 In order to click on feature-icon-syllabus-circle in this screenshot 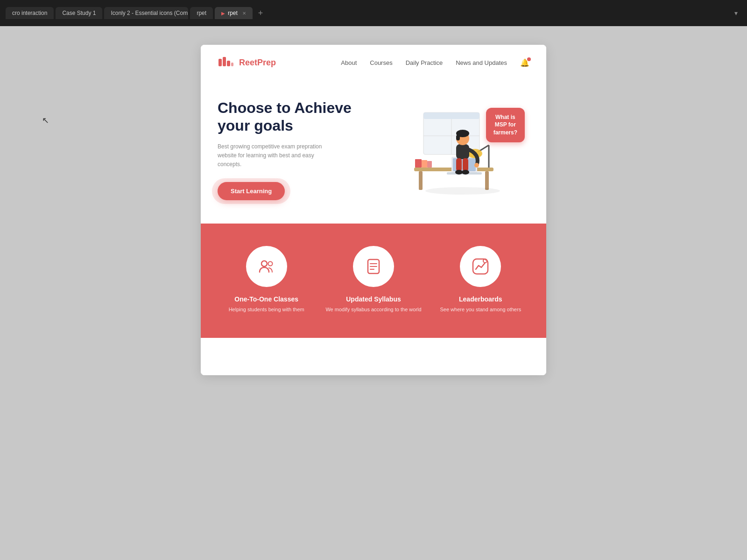, I will do `click(374, 266)`.